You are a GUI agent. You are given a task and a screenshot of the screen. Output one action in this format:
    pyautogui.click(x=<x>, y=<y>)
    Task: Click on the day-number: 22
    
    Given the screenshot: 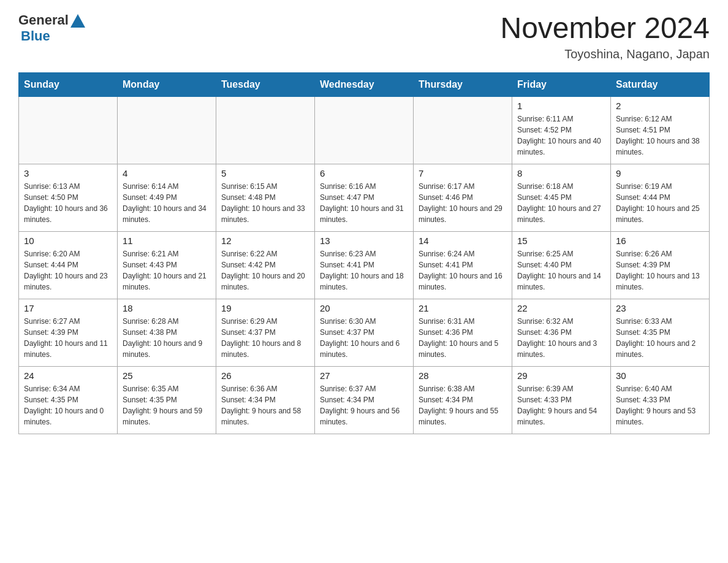 What is the action you would take?
    pyautogui.click(x=561, y=308)
    